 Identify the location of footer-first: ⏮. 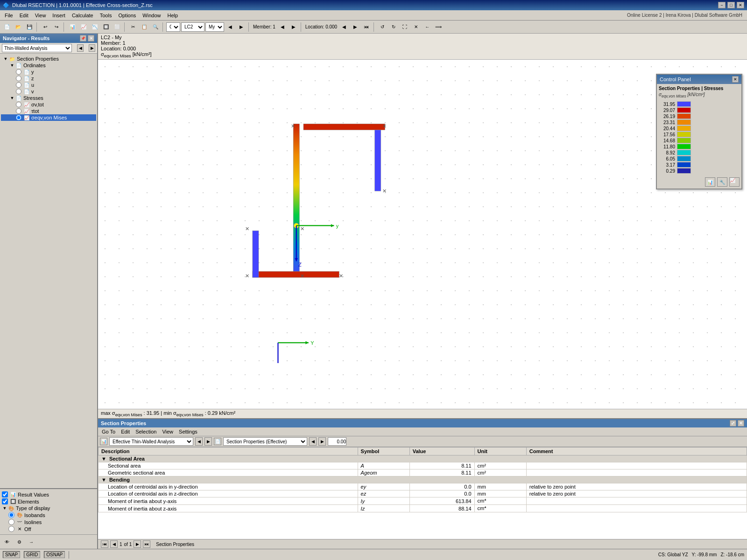
(105, 544).